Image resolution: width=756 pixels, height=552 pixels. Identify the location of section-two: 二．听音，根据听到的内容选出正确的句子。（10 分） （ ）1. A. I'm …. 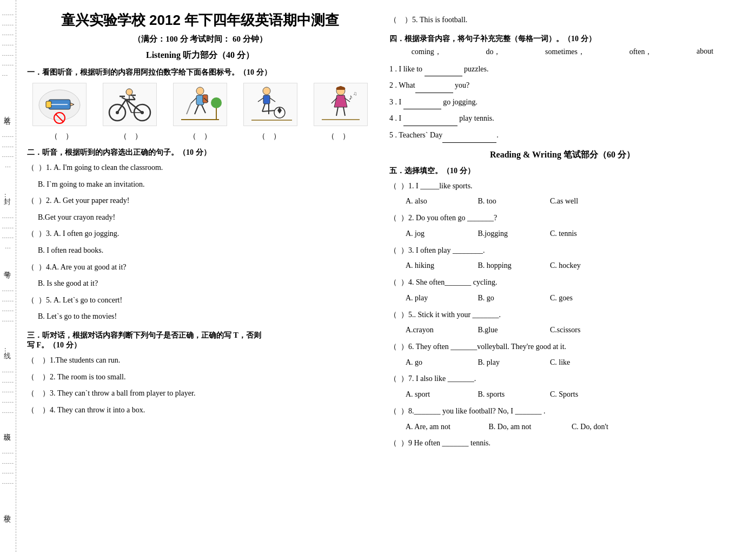
(200, 236).